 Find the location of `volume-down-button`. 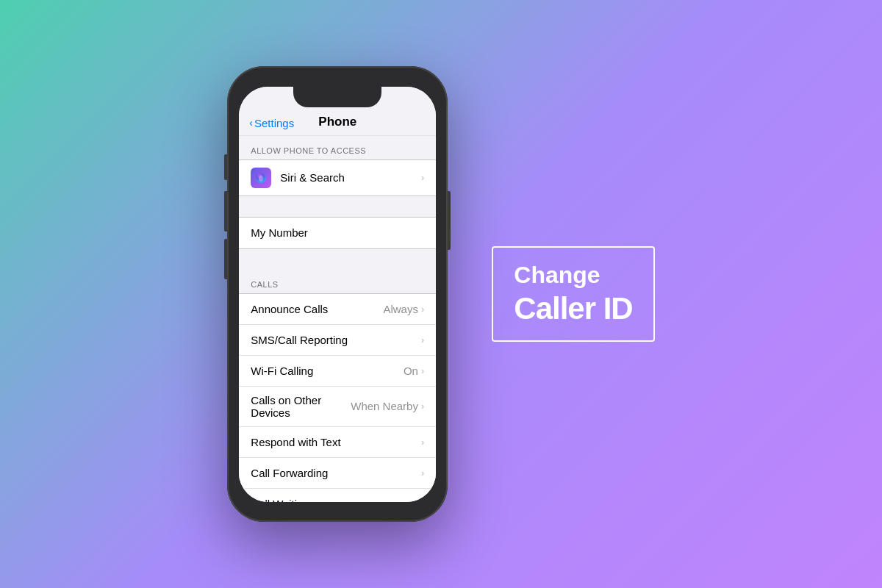

volume-down-button is located at coordinates (226, 259).